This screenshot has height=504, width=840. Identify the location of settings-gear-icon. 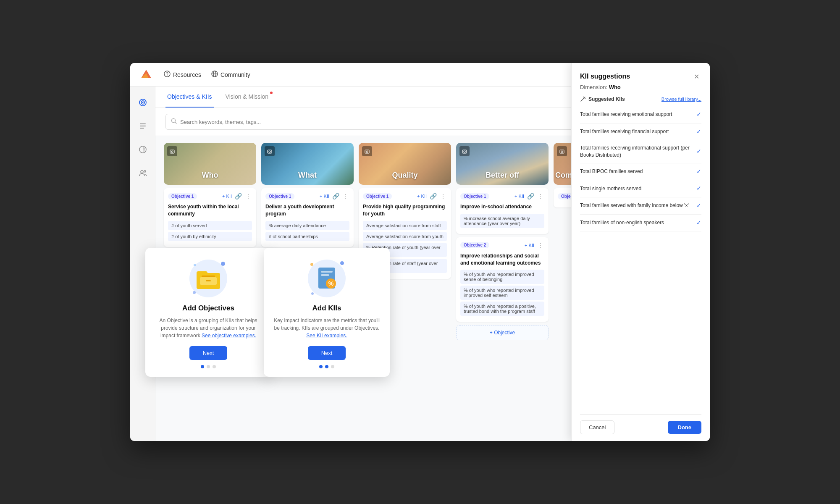
(675, 75).